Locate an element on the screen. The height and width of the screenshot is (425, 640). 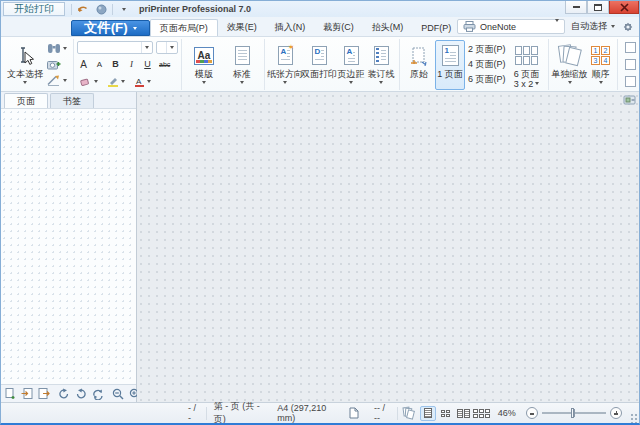
bold-button: B is located at coordinates (116, 64).